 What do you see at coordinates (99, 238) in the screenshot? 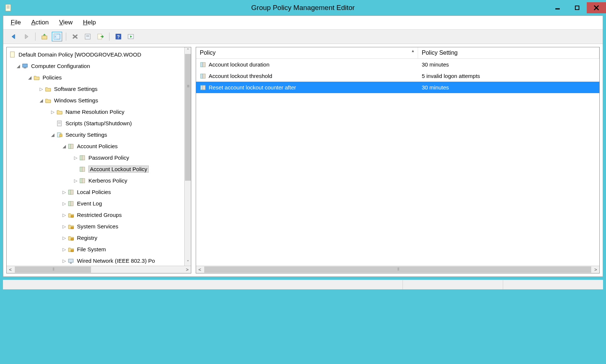
I see `tree-registry: ▷ Registry` at bounding box center [99, 238].